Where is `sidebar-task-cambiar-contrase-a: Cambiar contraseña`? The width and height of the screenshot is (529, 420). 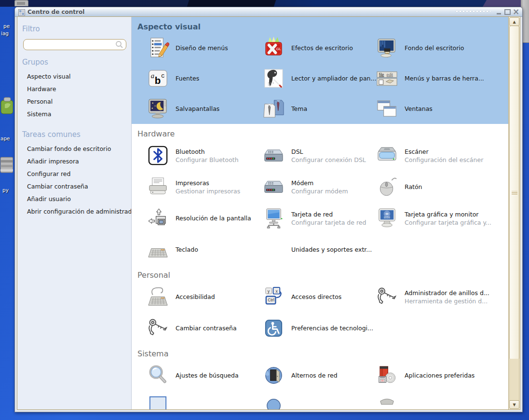 sidebar-task-cambiar-contrase-a: Cambiar contraseña is located at coordinates (79, 186).